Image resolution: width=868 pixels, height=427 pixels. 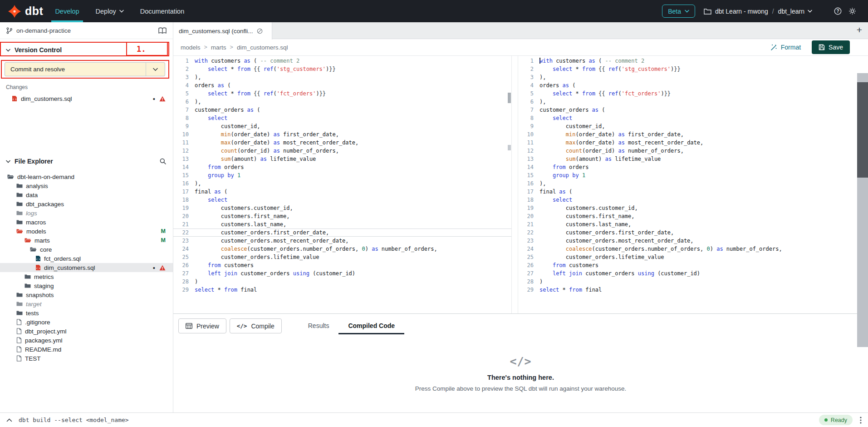 I want to click on format-button: Format, so click(x=786, y=47).